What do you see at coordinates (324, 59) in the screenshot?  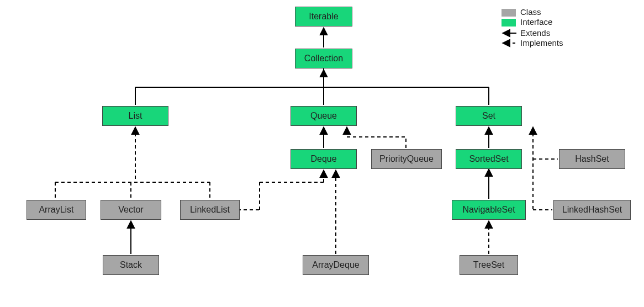 I see `node-collection: Collection` at bounding box center [324, 59].